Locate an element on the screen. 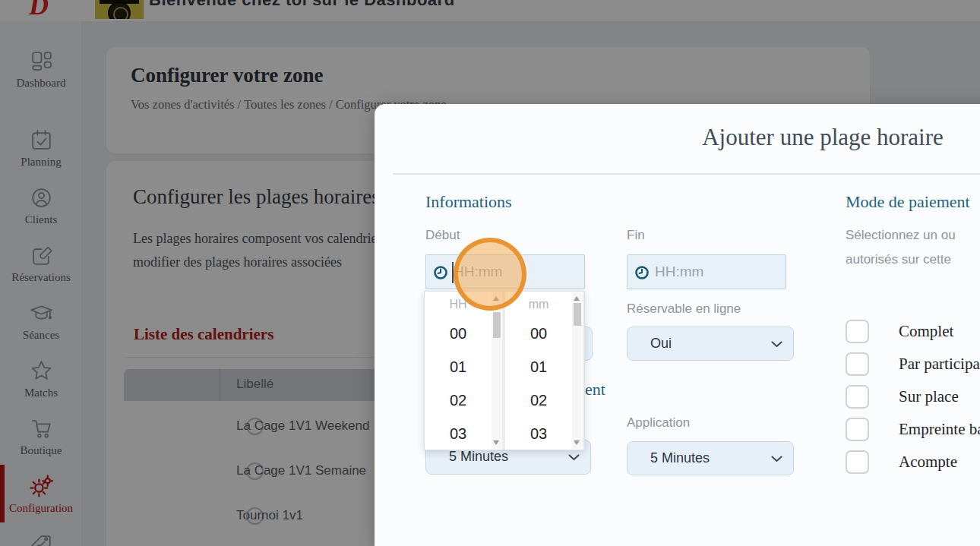 The image size is (980, 546). application-label: Application is located at coordinates (658, 423).